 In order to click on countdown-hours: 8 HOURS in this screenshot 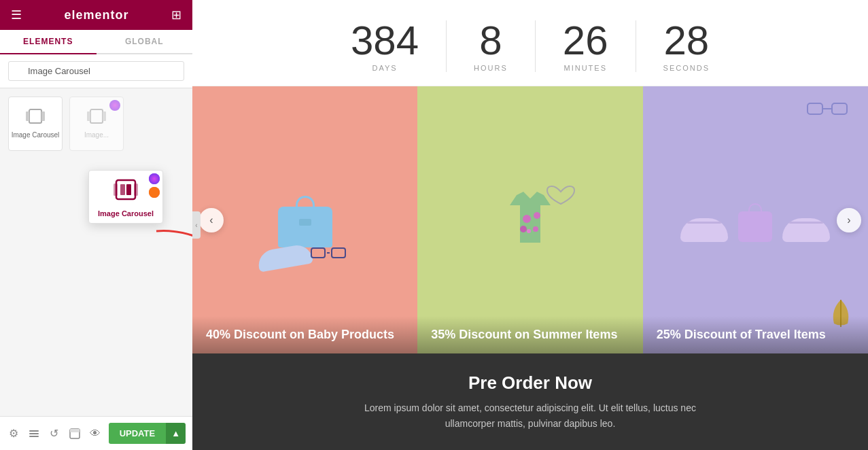, I will do `click(491, 46)`.